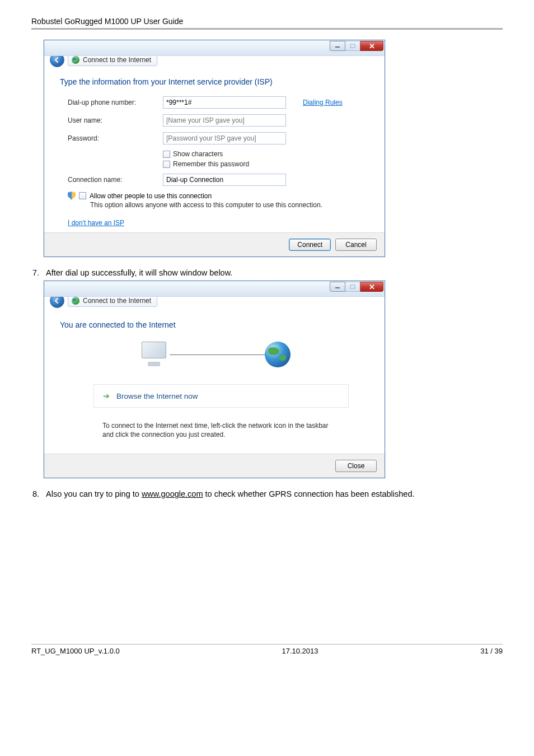  What do you see at coordinates (35, 494) in the screenshot?
I see `step-8-number: 8.` at bounding box center [35, 494].